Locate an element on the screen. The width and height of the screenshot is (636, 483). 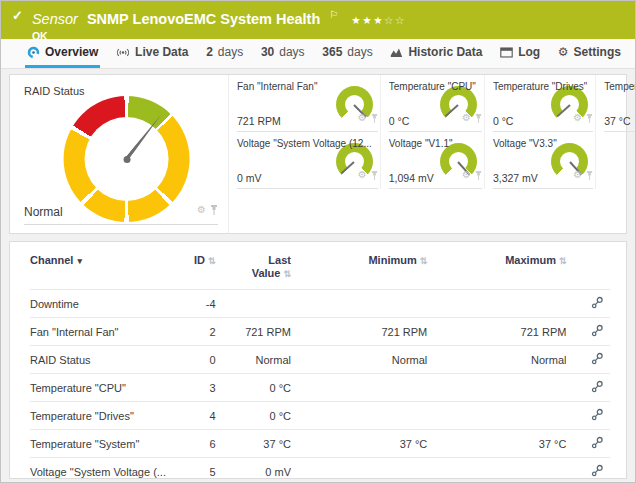
tab-settings: ⚙ Settings is located at coordinates (590, 54).